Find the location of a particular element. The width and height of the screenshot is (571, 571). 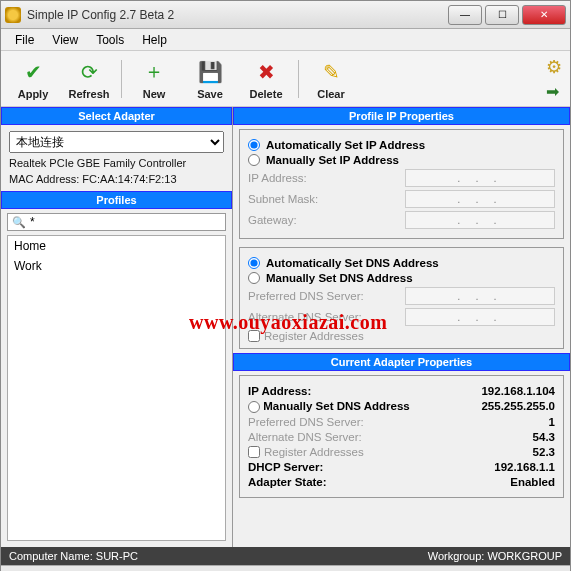

save-icon: 💾 is located at coordinates (210, 72).